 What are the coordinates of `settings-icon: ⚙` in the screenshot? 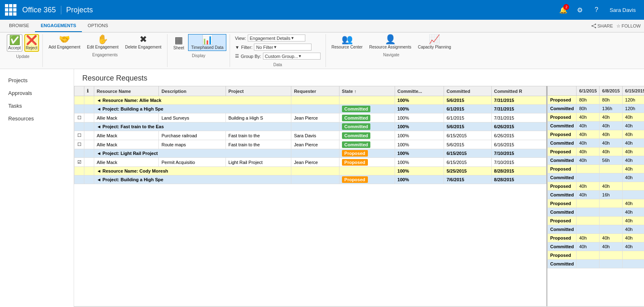 It's located at (580, 10).